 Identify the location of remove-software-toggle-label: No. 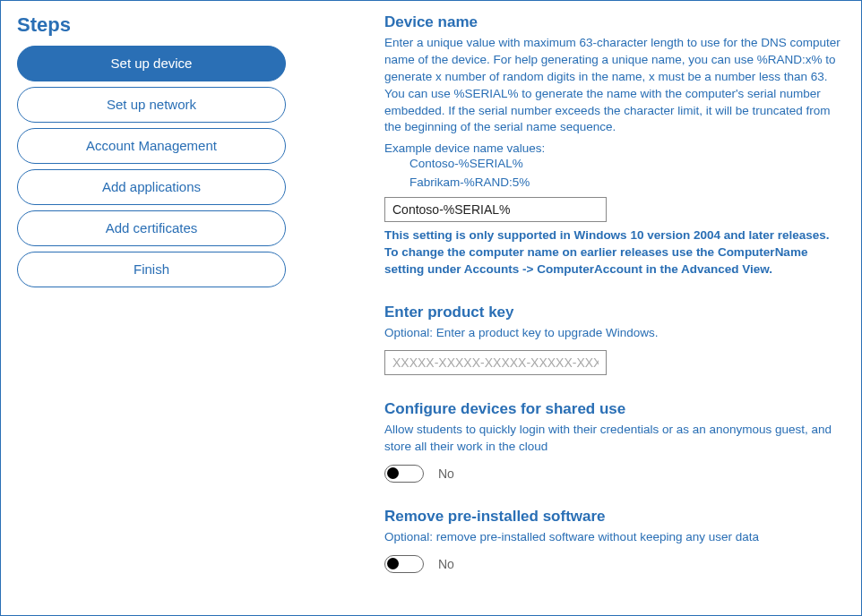
(446, 564).